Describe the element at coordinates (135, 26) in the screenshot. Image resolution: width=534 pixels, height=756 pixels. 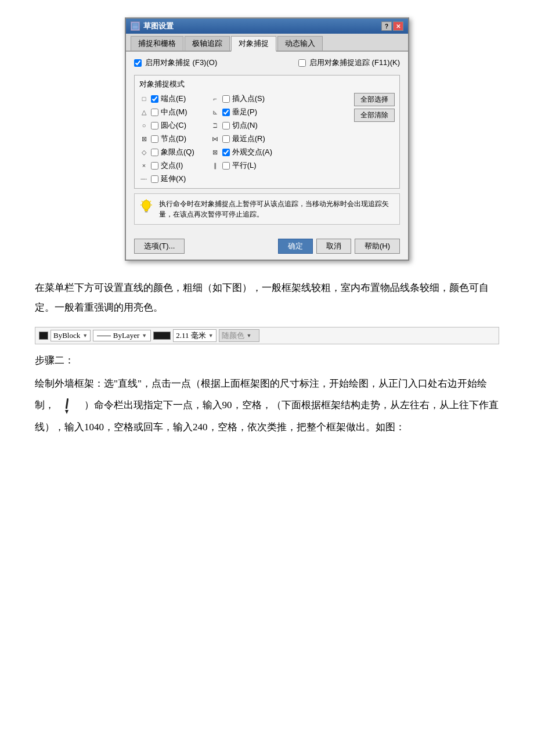
I see `dialog-icon` at that location.